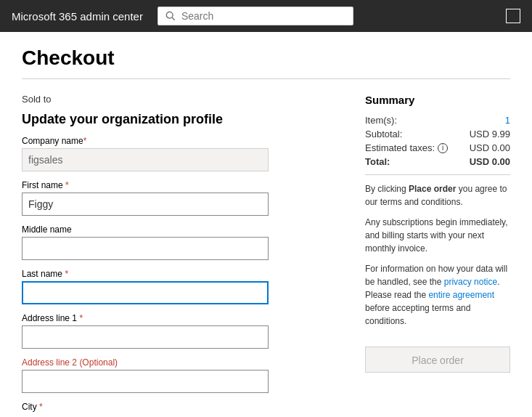  I want to click on address1-input, so click(145, 337).